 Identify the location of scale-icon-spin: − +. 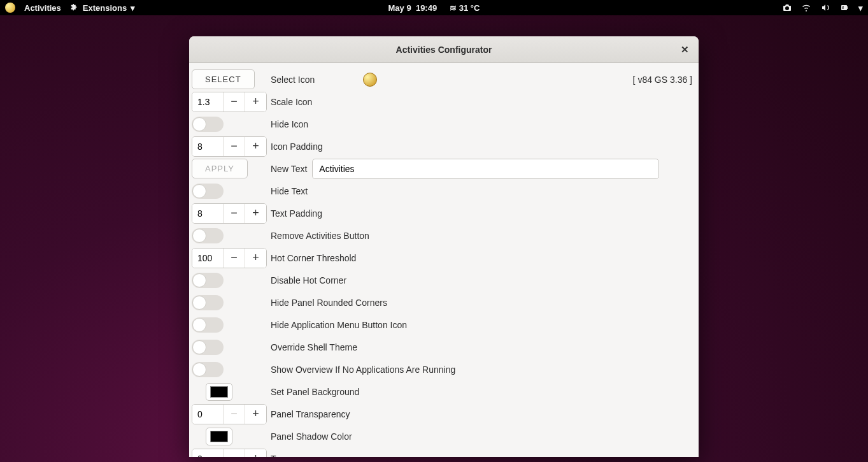
(229, 102).